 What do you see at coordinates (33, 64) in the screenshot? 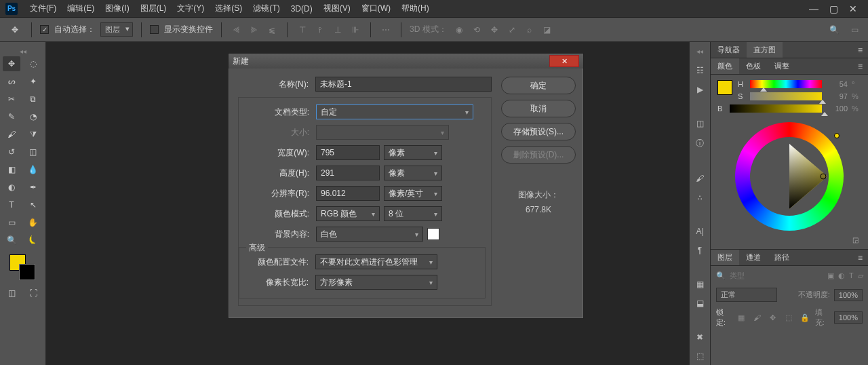
I see `marquee-tool: ◌` at bounding box center [33, 64].